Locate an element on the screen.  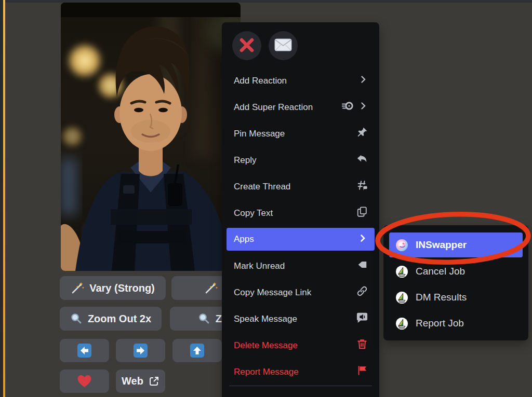
menu-item-delete-message: Delete Message is located at coordinates (300, 346).